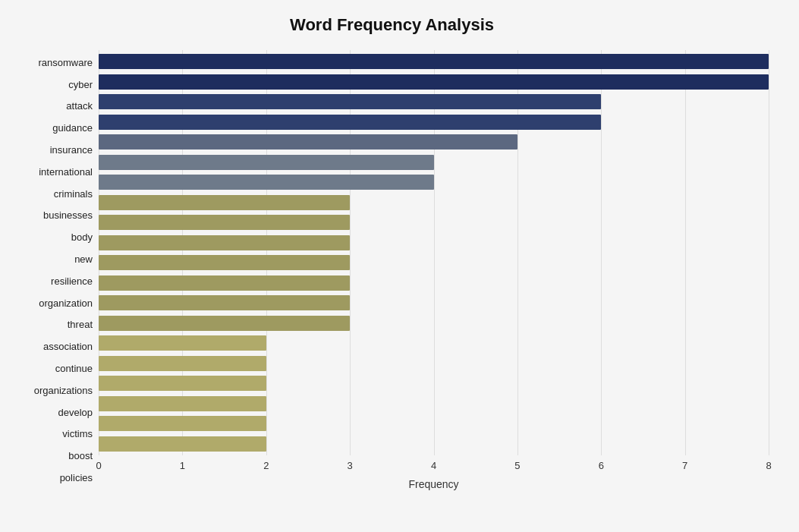 The image size is (799, 532). Describe the element at coordinates (392, 25) in the screenshot. I see `chart-title: Word Frequency Analysis` at that location.